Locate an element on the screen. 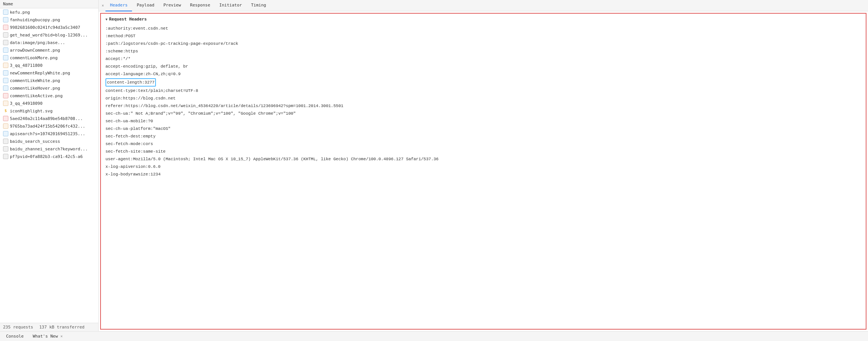 This screenshot has width=868, height=341. header-key: :authority: is located at coordinates (119, 28).